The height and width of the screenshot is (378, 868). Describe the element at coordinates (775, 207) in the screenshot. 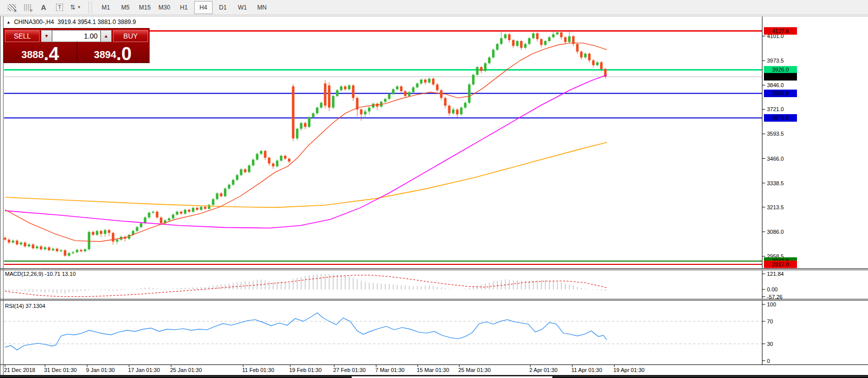

I see `price-tick-label: 3213.5` at that location.